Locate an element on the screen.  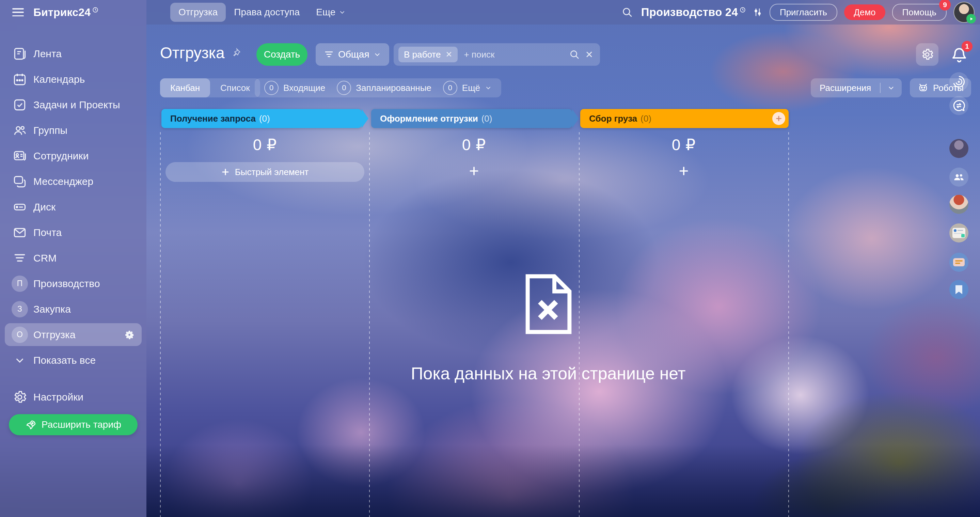
filter-chip-in-progress: В работе ✕ is located at coordinates (428, 55).